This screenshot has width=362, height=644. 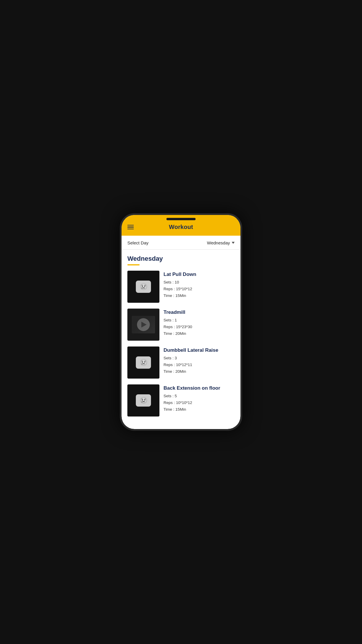 I want to click on exercise-info-treadmill: Treadmill Sets : 1 Reps : 15*23*30 Time …, so click(x=199, y=323).